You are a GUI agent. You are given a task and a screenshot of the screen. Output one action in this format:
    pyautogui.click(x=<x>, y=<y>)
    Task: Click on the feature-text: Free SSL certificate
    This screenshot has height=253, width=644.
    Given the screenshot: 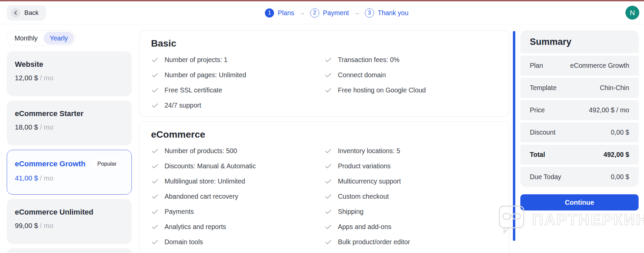 What is the action you would take?
    pyautogui.click(x=193, y=90)
    